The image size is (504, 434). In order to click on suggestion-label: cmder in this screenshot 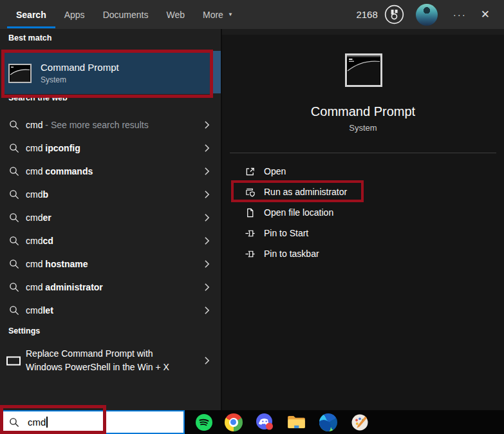, I will do `click(39, 218)`.